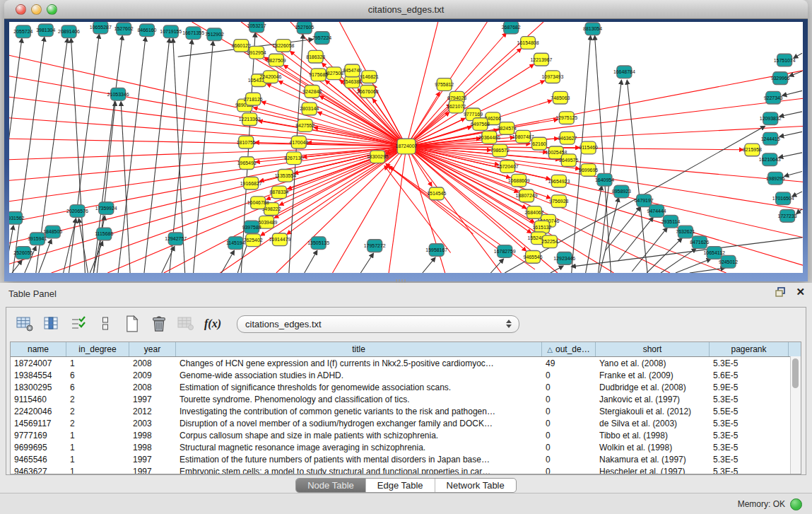 This screenshot has width=812, height=514. Describe the element at coordinates (106, 209) in the screenshot. I see `graph-node: 17359924` at that location.